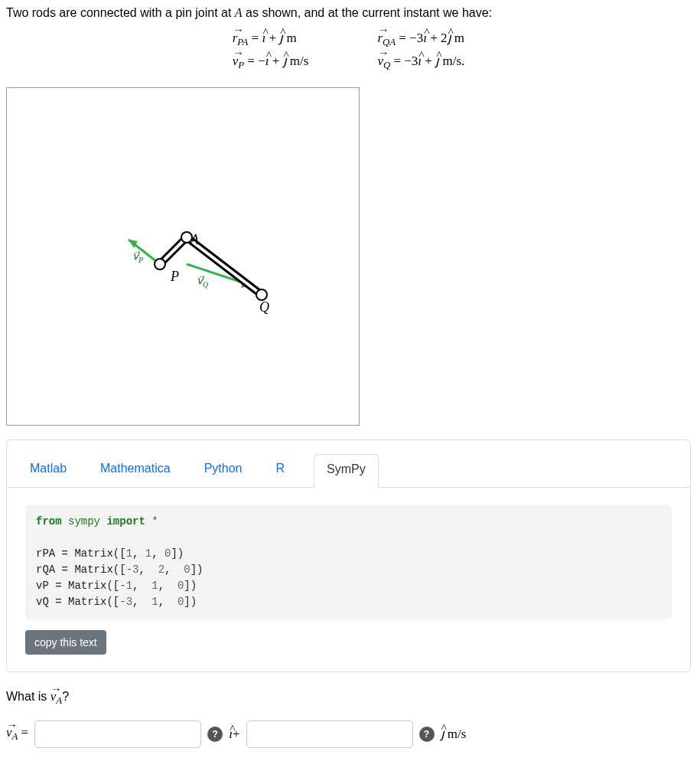 The height and width of the screenshot is (784, 697). I want to click on kw-from: from, so click(49, 521).